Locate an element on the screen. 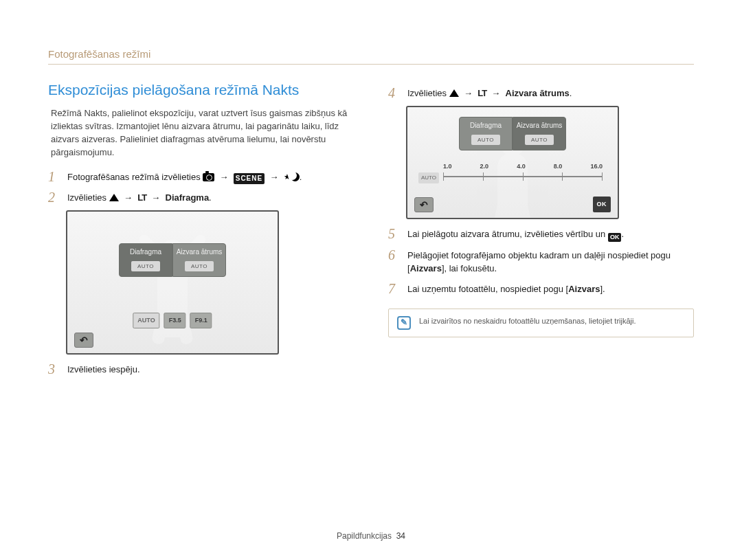 Image resolution: width=742 pixels, height=560 pixels. chip-auto: AUTO is located at coordinates (146, 320).